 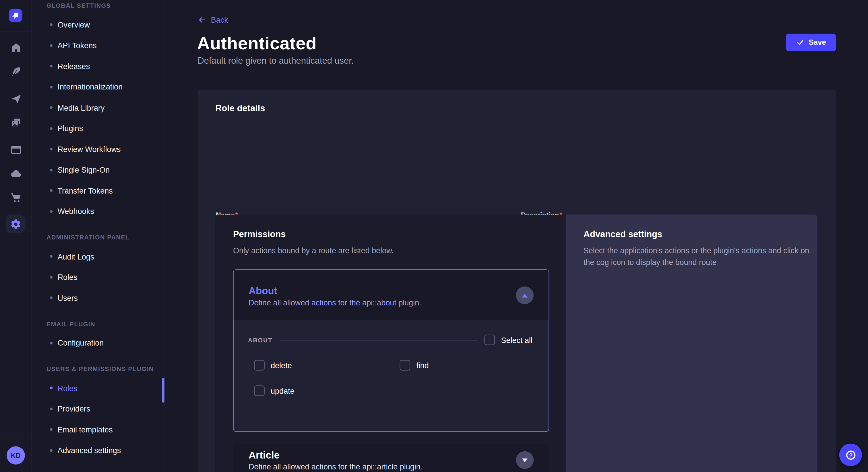 What do you see at coordinates (850, 455) in the screenshot?
I see `help-button: ?` at bounding box center [850, 455].